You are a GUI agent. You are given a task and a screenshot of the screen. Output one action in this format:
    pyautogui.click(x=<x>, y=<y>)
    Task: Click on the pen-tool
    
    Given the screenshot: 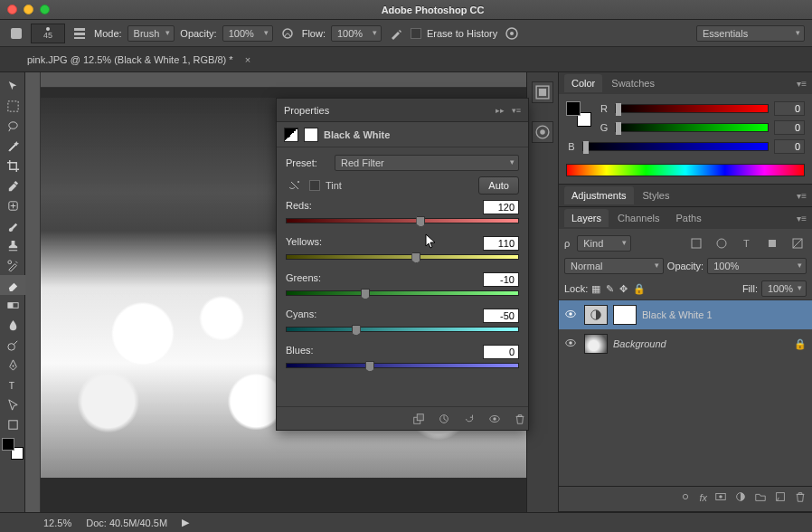 What is the action you would take?
    pyautogui.click(x=13, y=365)
    